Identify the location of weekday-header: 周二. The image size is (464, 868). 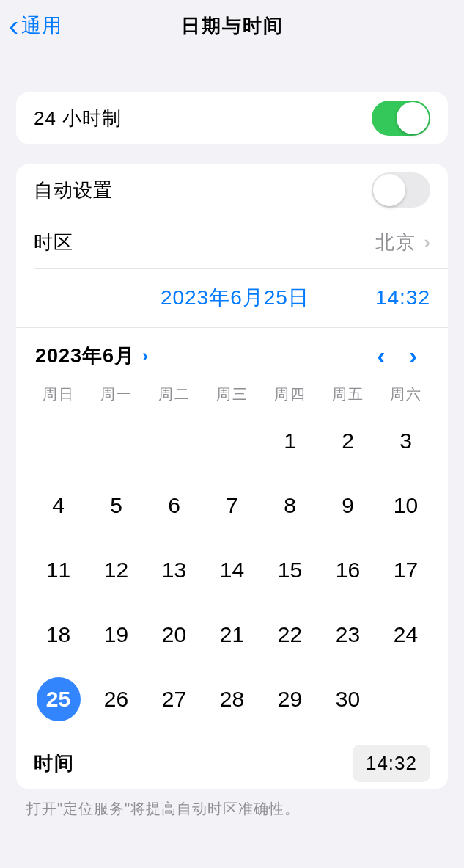
(174, 395).